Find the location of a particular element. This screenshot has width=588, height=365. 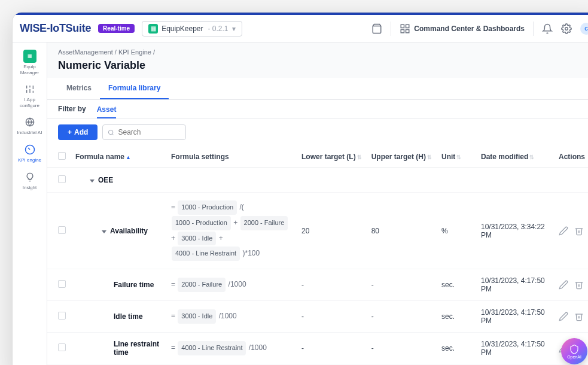

filter-asset-tab: Asset is located at coordinates (106, 112).